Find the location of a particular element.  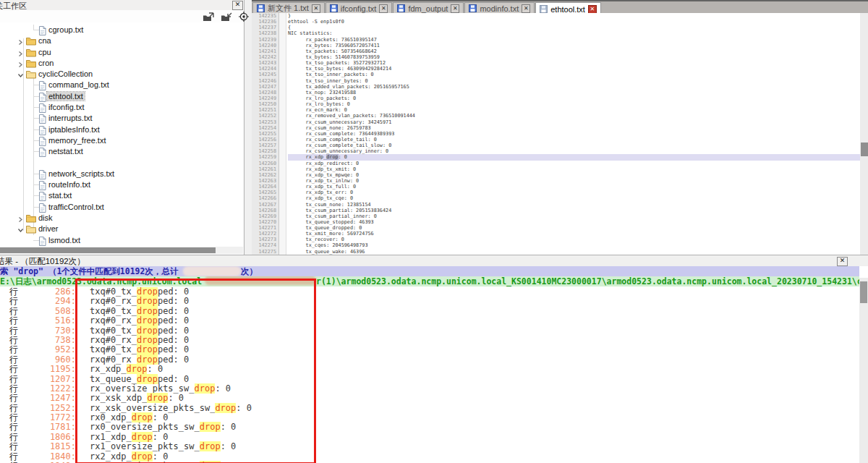

tab-ifconfig.txt: ifconfig.txt✕ is located at coordinates (359, 8).